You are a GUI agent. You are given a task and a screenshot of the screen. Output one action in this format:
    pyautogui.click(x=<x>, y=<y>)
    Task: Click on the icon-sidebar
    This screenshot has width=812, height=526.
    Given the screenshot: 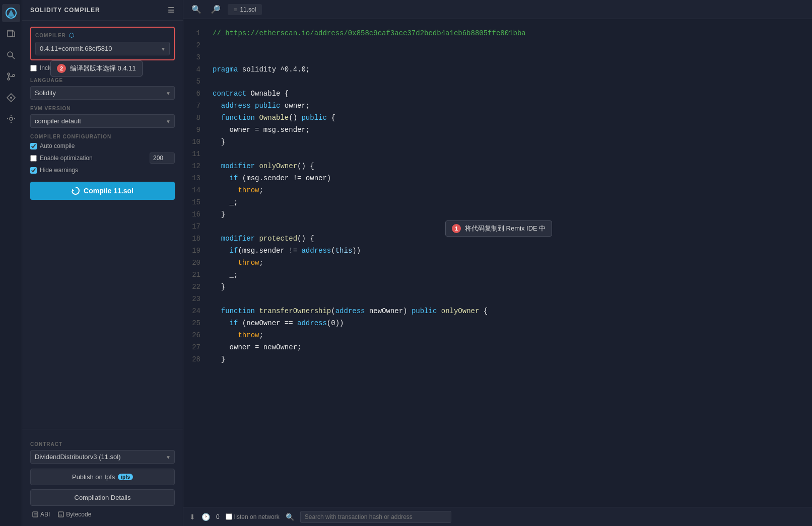 What is the action you would take?
    pyautogui.click(x=11, y=263)
    